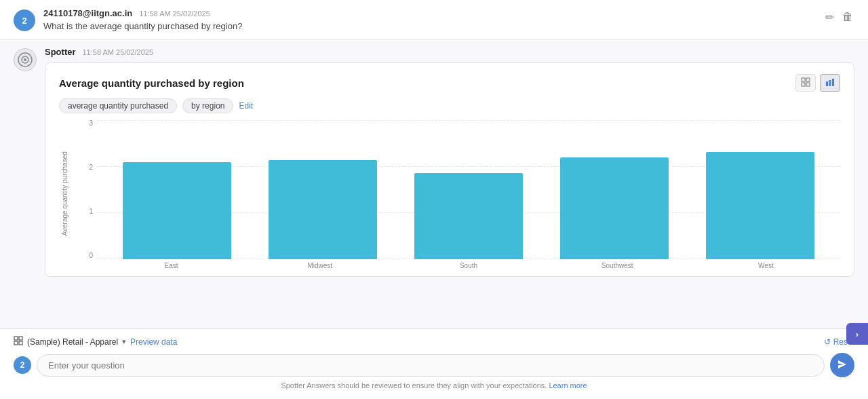 This screenshot has height=399, width=868. What do you see at coordinates (468, 190) in the screenshot?
I see `bar-group-south` at bounding box center [468, 190].